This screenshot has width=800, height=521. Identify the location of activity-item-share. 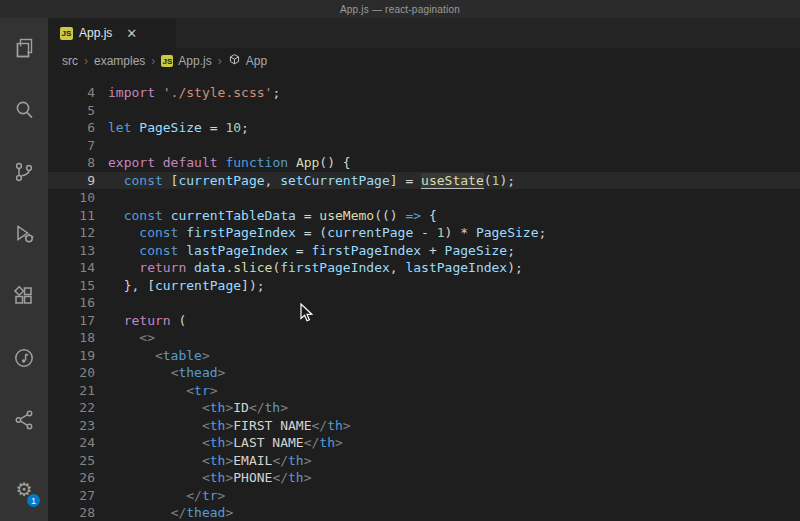
(24, 420).